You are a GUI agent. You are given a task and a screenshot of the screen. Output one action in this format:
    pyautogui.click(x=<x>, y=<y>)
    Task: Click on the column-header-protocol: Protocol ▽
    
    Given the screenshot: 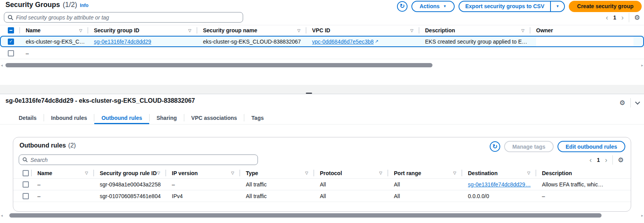 What is the action you would take?
    pyautogui.click(x=351, y=173)
    